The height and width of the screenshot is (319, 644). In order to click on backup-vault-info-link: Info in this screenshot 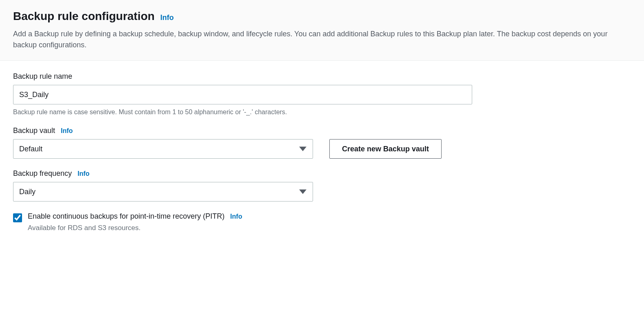, I will do `click(67, 131)`.